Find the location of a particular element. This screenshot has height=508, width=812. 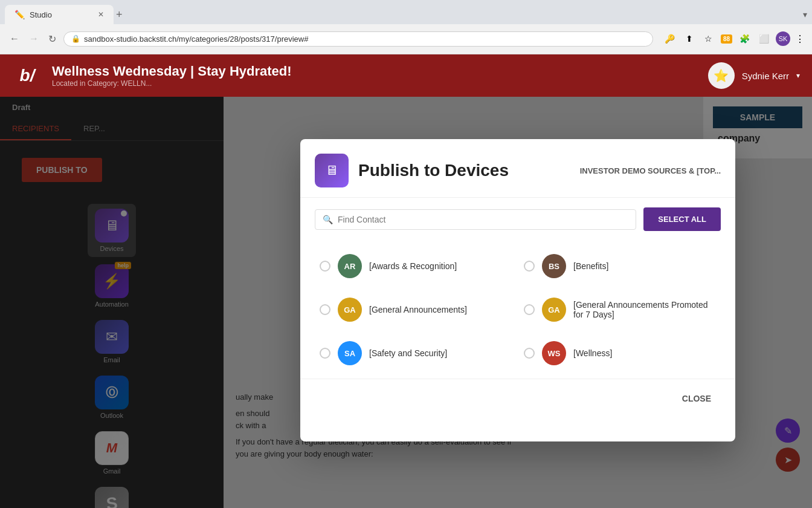

user-avatar: ⭐ is located at coordinates (721, 76).